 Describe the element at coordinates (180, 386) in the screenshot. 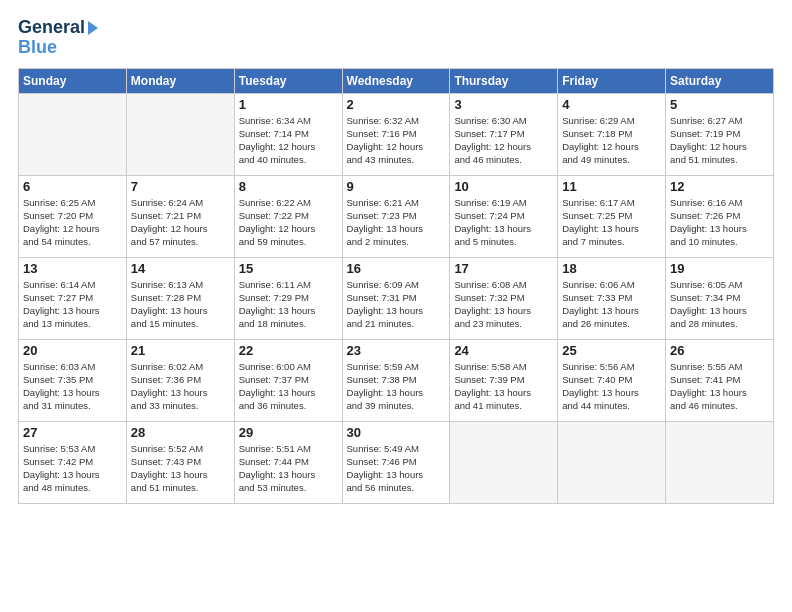

I see `day-info: Sunrise: 6:02 AM Sunset: 7:36 PM Dayligh…` at that location.